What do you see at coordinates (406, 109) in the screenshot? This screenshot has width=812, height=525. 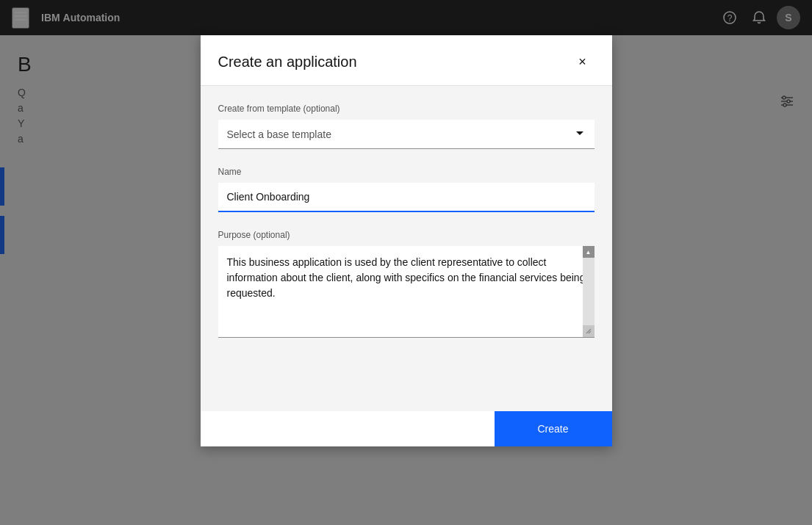 I see `template-label: Create from template (optional)` at bounding box center [406, 109].